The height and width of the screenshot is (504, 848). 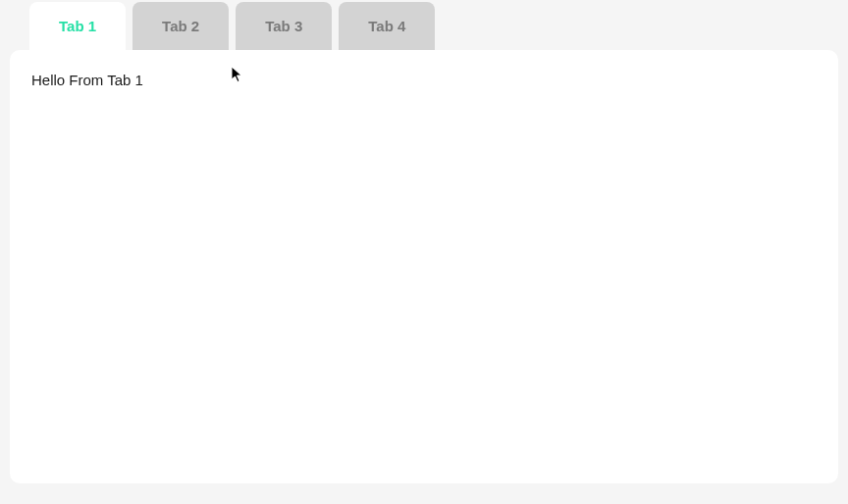 What do you see at coordinates (424, 80) in the screenshot?
I see `content-text: Hello From Tab 1` at bounding box center [424, 80].